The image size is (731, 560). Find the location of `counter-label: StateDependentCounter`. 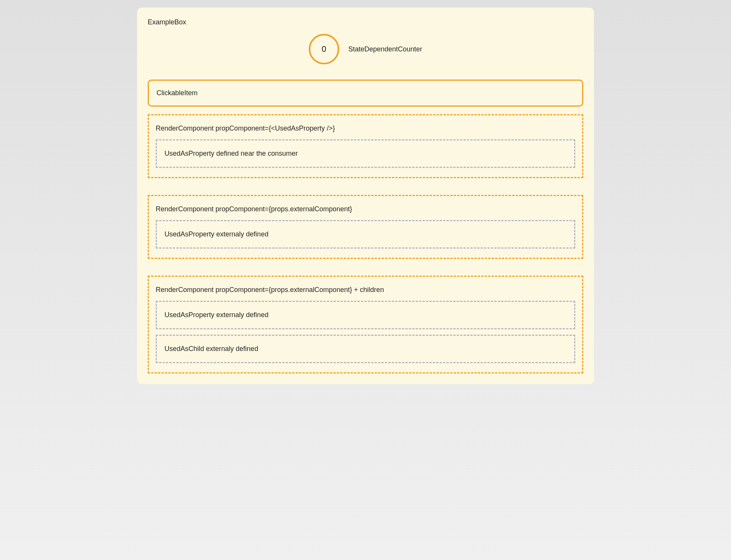

counter-label: StateDependentCounter is located at coordinates (385, 49).